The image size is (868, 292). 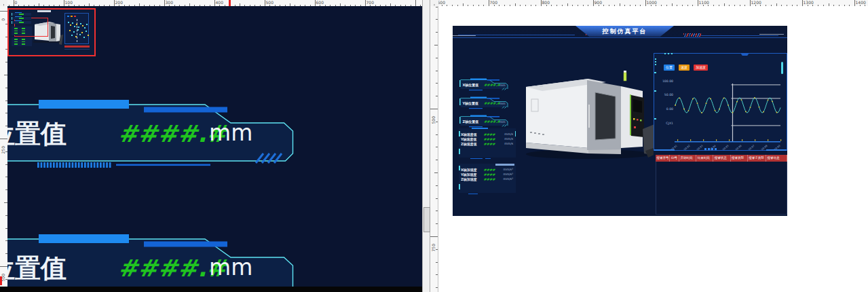 I want to click on alarm-column-header: 开始时间, so click(x=688, y=158).